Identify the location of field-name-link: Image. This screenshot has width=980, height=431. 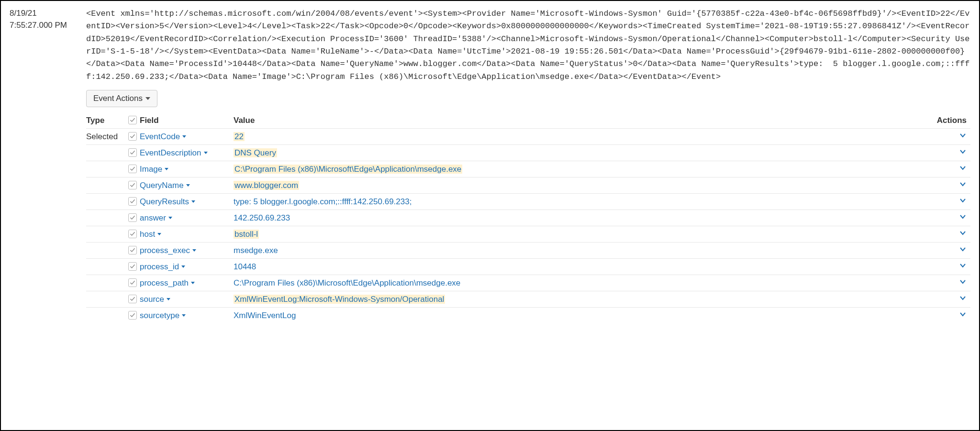
(154, 169).